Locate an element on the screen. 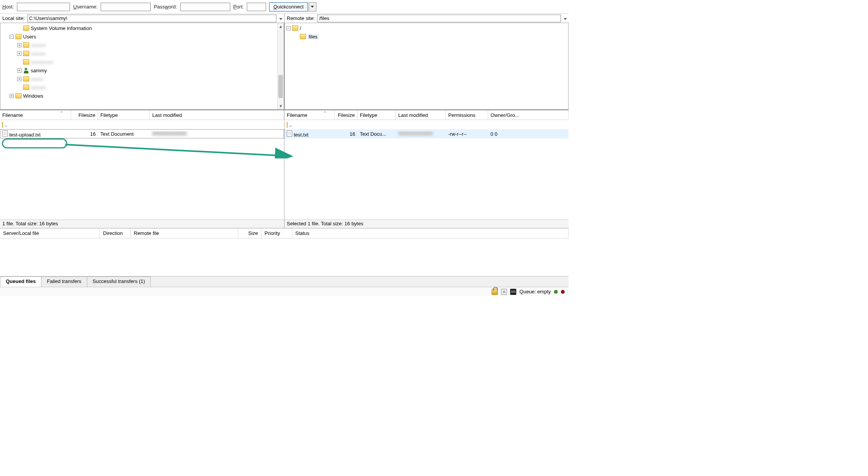 Image resolution: width=868 pixels, height=476 pixels. tree-item-svi: System Volume Information is located at coordinates (150, 28).